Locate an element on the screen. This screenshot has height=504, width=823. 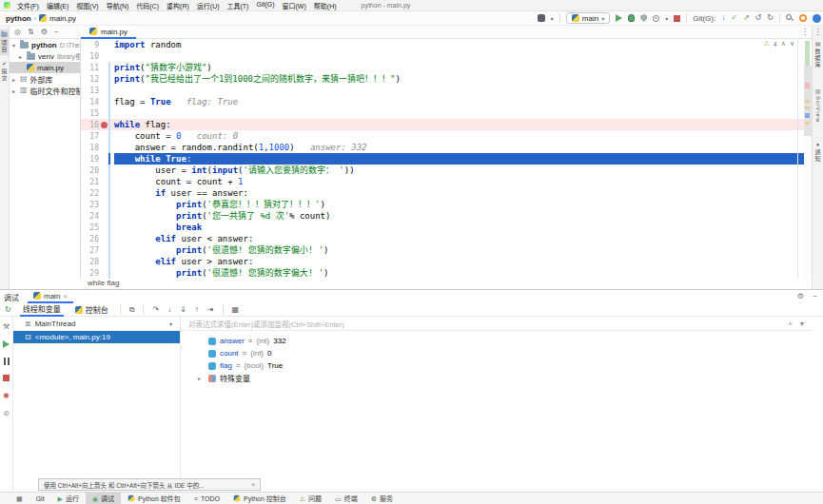
step-over-icon: ↷ is located at coordinates (156, 310).